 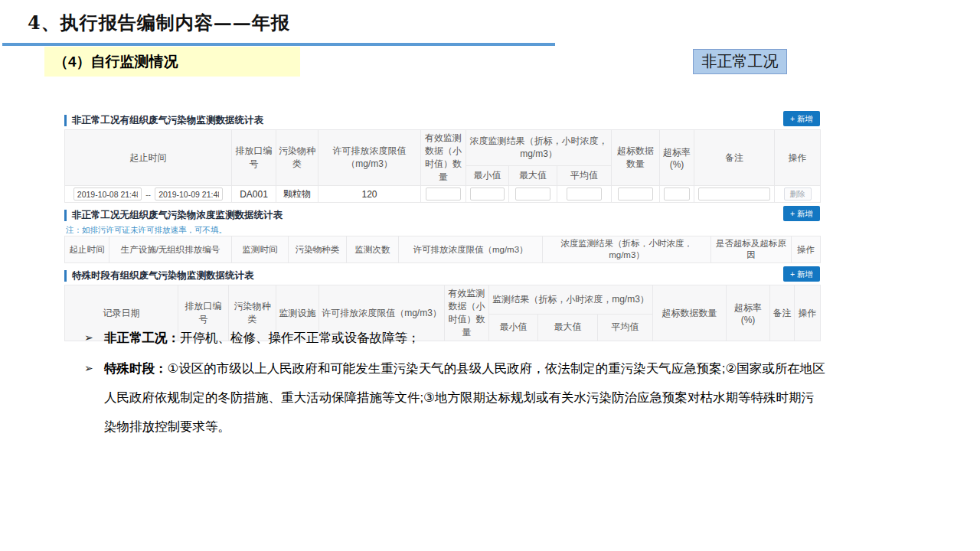 What do you see at coordinates (627, 249) in the screenshot?
I see `col-result: 浓度监测结果（折标，小时浓度，mg/m3）` at bounding box center [627, 249].